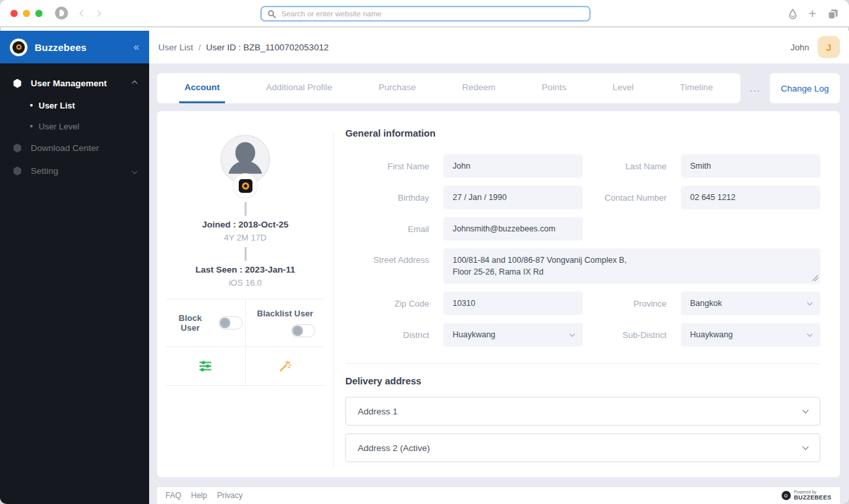  What do you see at coordinates (398, 88) in the screenshot?
I see `tab-purchase: Purchase` at bounding box center [398, 88].